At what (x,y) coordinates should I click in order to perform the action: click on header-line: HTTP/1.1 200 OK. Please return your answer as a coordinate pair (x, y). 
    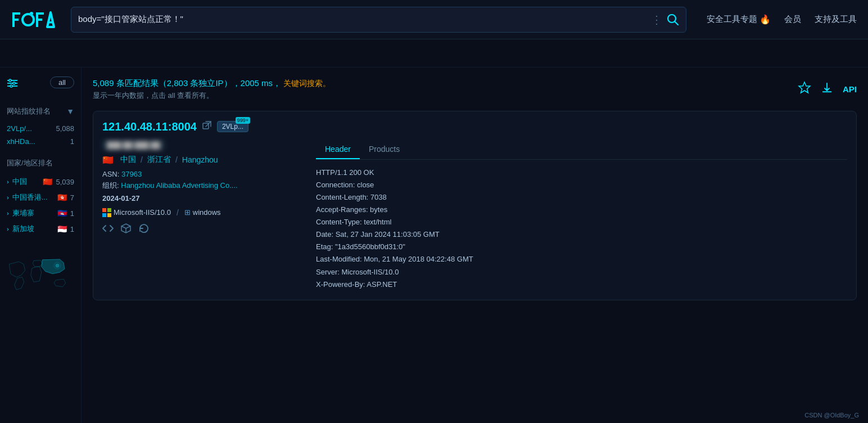
    Looking at the image, I should click on (581, 173).